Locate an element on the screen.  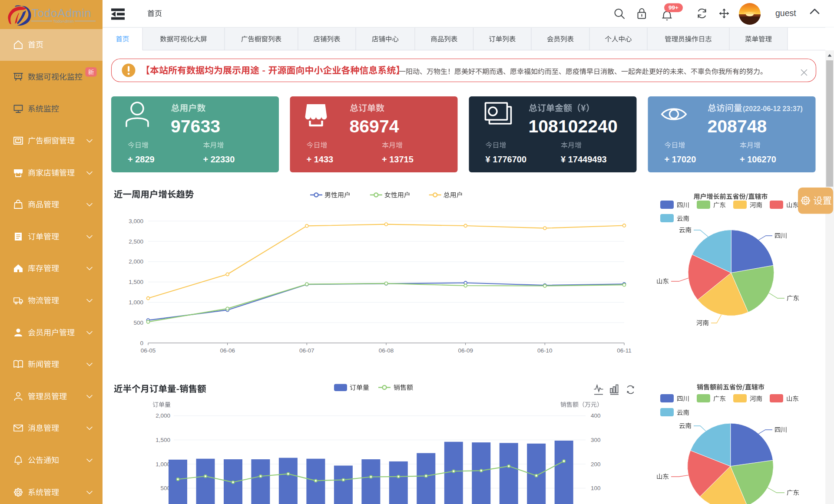
svg-text: + 2829 is located at coordinates (141, 159).